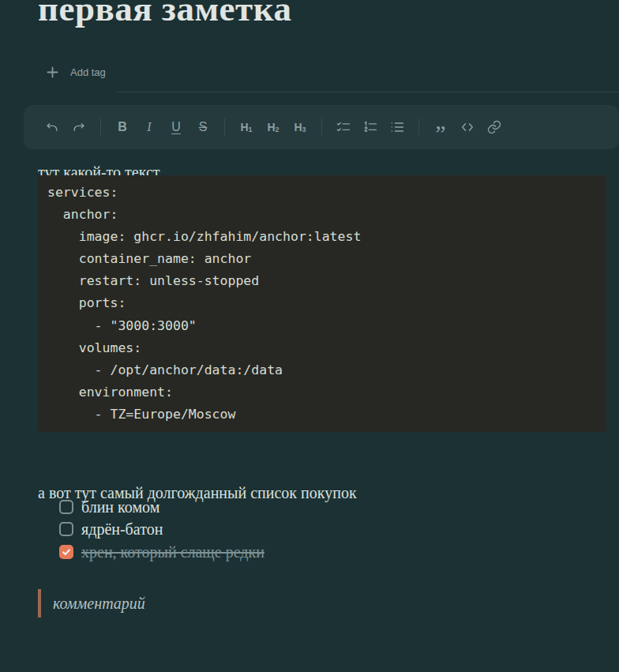 The height and width of the screenshot is (672, 619). I want to click on blockquote-button: ”, so click(441, 127).